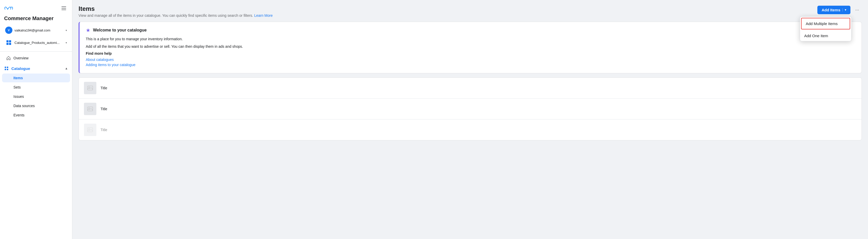 The image size is (868, 239). What do you see at coordinates (470, 54) in the screenshot?
I see `find-help-label: Find more help` at bounding box center [470, 54].